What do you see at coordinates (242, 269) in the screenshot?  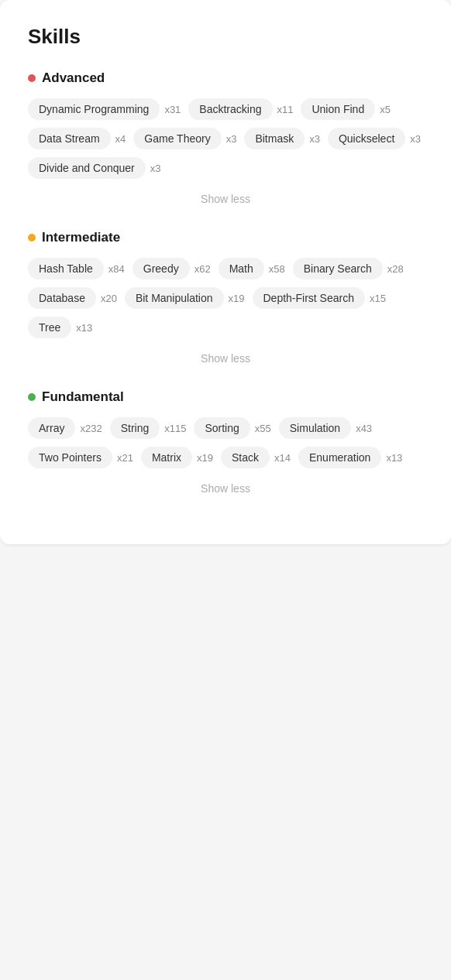 I see `tag-label: Math` at bounding box center [242, 269].